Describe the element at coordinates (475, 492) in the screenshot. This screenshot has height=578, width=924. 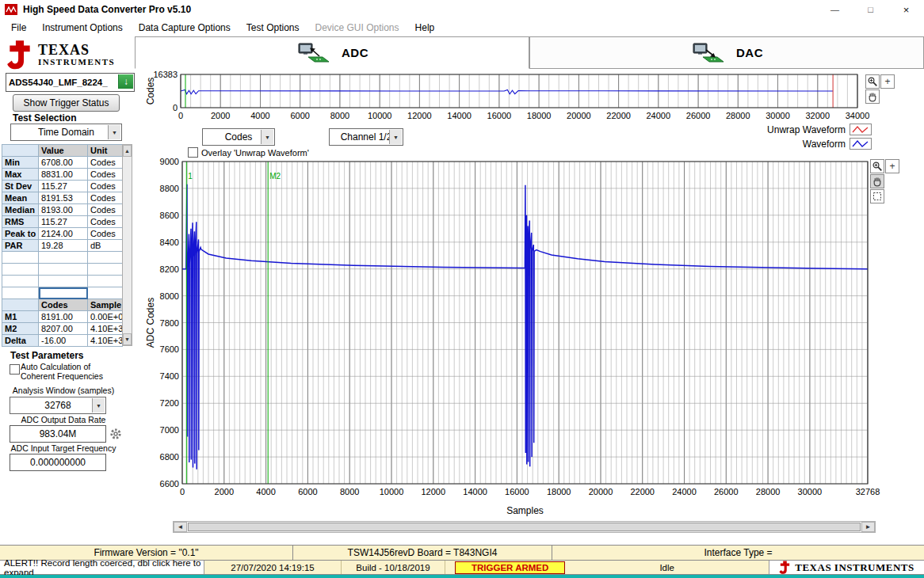
I see `svg-text: 14000` at that location.